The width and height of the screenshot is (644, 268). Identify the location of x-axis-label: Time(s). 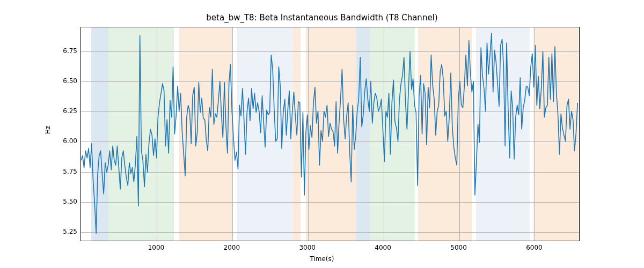
(322, 259).